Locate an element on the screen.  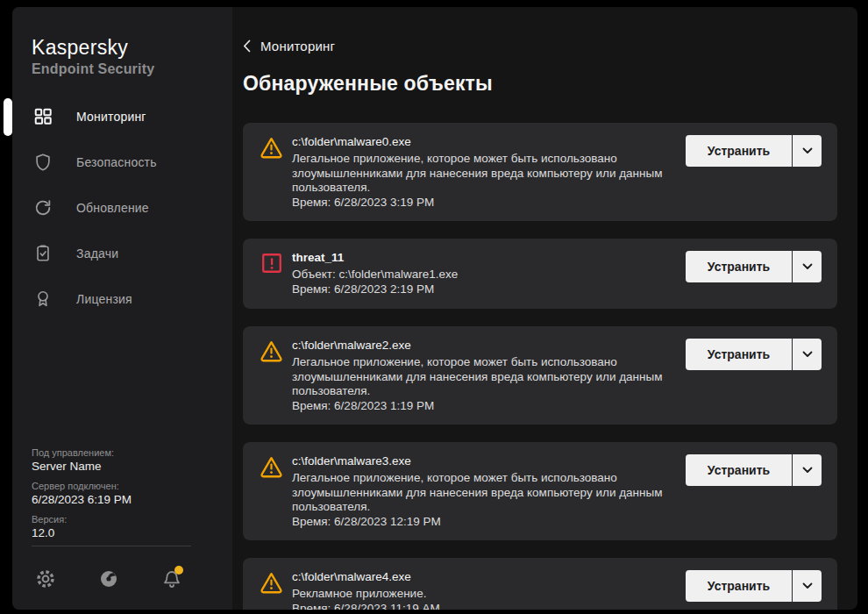
support-button is located at coordinates (109, 579).